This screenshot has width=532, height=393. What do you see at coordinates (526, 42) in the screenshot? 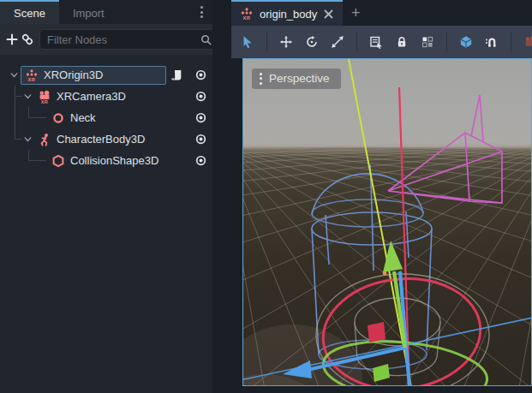
I see `camera-preview-tool-button` at bounding box center [526, 42].